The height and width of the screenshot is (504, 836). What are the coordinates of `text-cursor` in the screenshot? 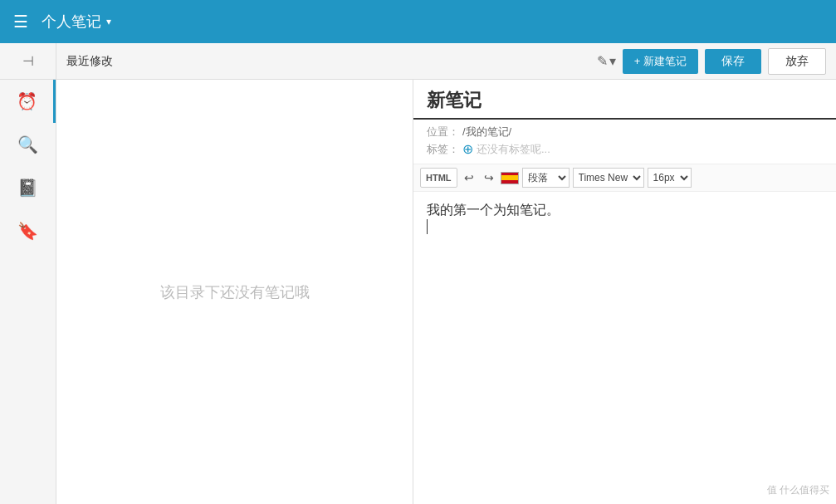 It's located at (427, 227).